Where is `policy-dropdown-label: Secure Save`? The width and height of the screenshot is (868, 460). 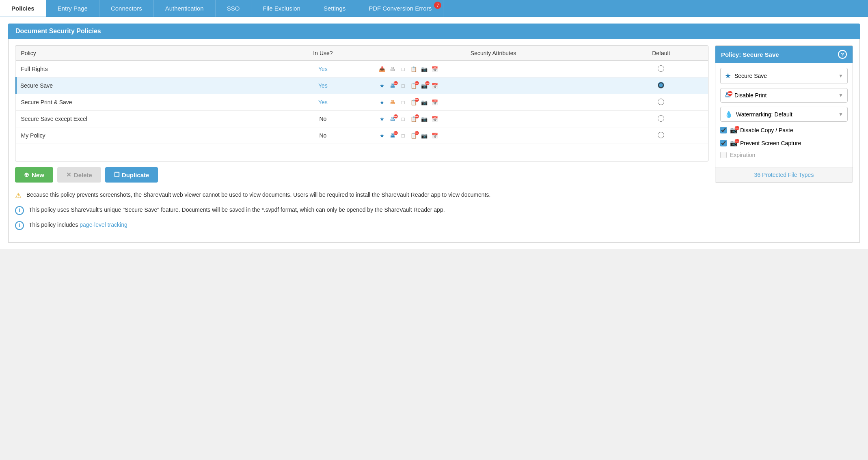 policy-dropdown-label: Secure Save is located at coordinates (751, 76).